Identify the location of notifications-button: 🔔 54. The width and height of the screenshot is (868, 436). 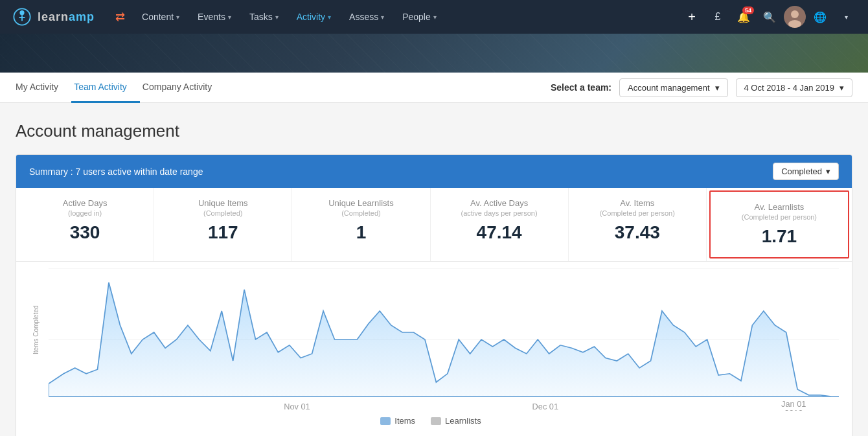
(744, 17).